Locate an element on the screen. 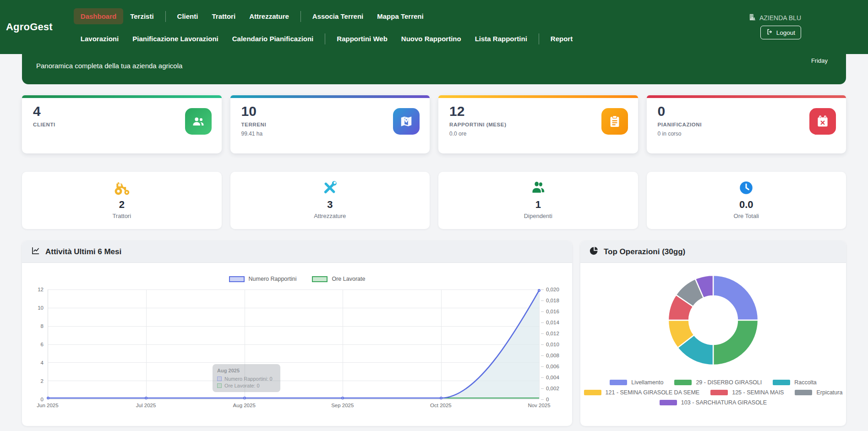 This screenshot has width=868, height=431. left-tick-label: 10 is located at coordinates (40, 308).